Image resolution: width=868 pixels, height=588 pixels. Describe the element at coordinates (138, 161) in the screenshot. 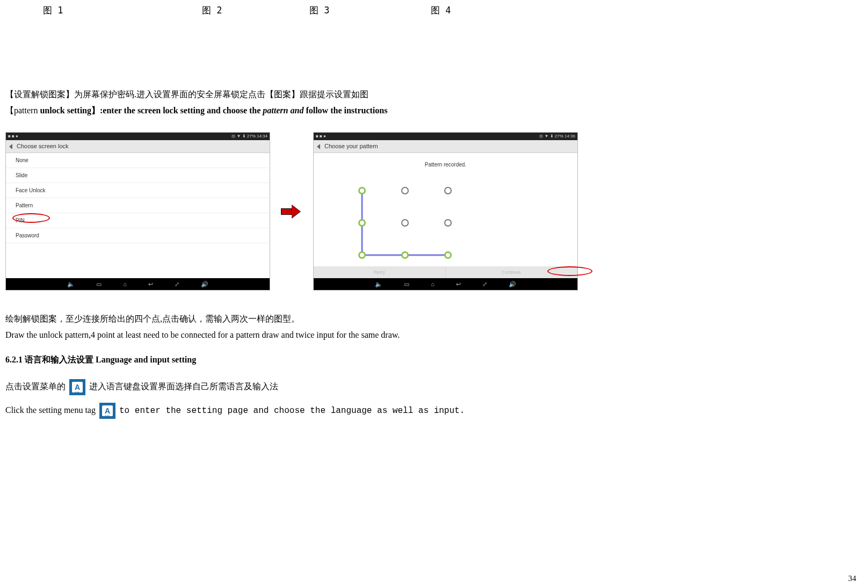

I see `lock-option-none: None` at that location.